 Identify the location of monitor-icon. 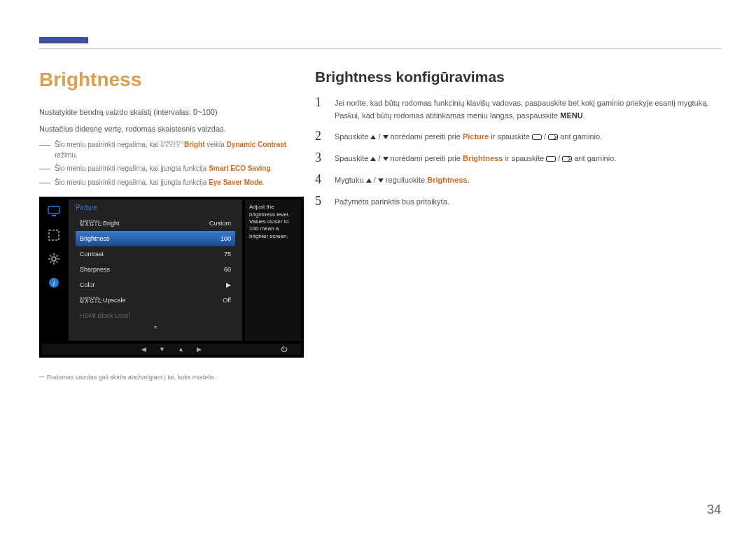
(54, 211).